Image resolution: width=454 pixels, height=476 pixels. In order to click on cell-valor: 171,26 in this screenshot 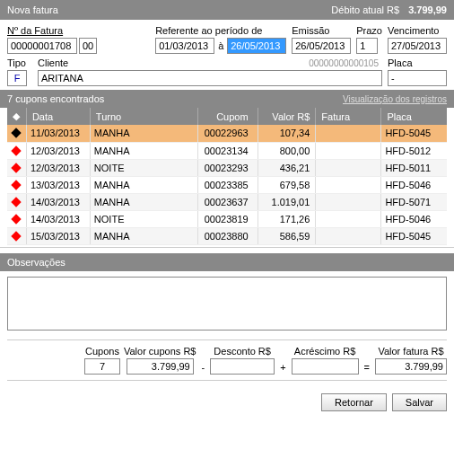, I will do `click(287, 219)`.